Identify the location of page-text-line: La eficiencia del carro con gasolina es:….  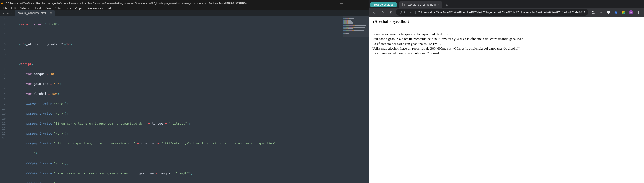
(506, 44).